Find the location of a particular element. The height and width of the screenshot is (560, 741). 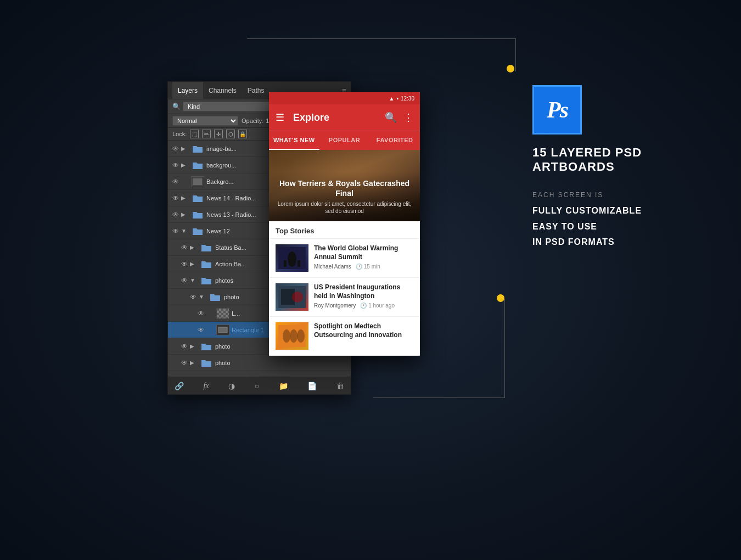

mobile-tabs: WHAT'S NEW POPULAR FAVORITED is located at coordinates (345, 141).